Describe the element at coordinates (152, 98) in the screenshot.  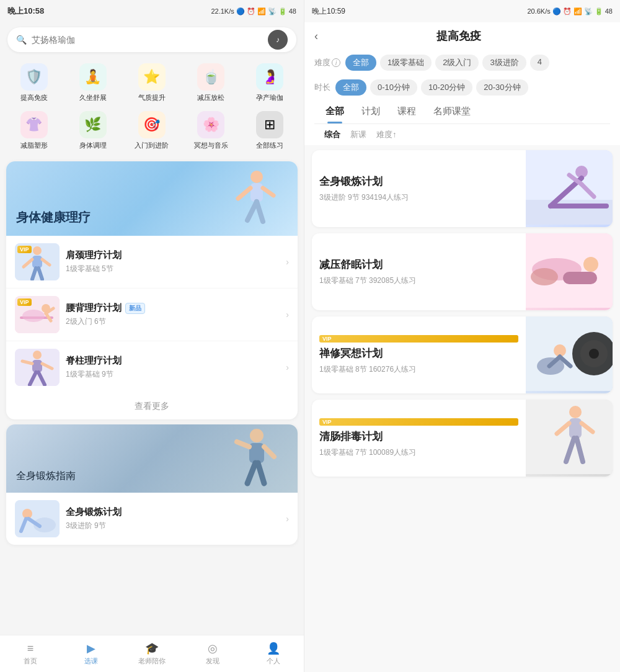
I see `category-label-posture: 气质提升` at that location.